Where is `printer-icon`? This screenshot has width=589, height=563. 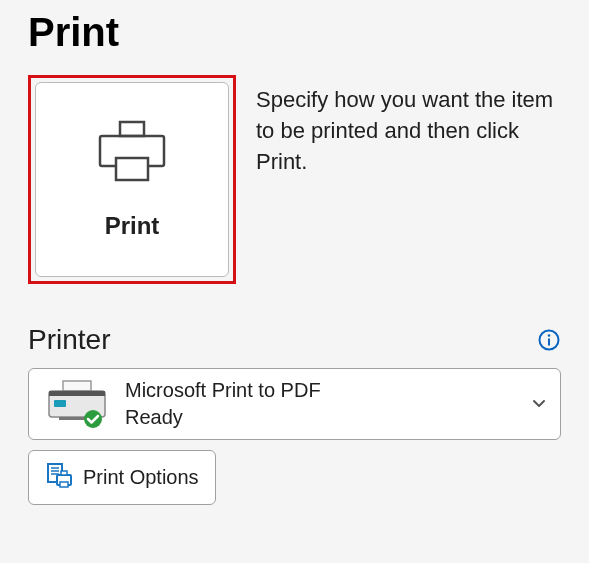 printer-icon is located at coordinates (132, 154).